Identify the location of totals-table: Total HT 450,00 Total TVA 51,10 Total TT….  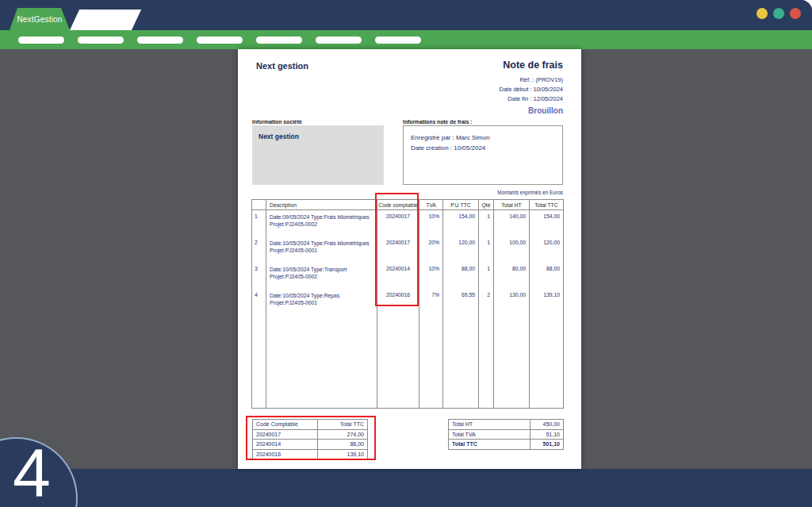
(506, 435).